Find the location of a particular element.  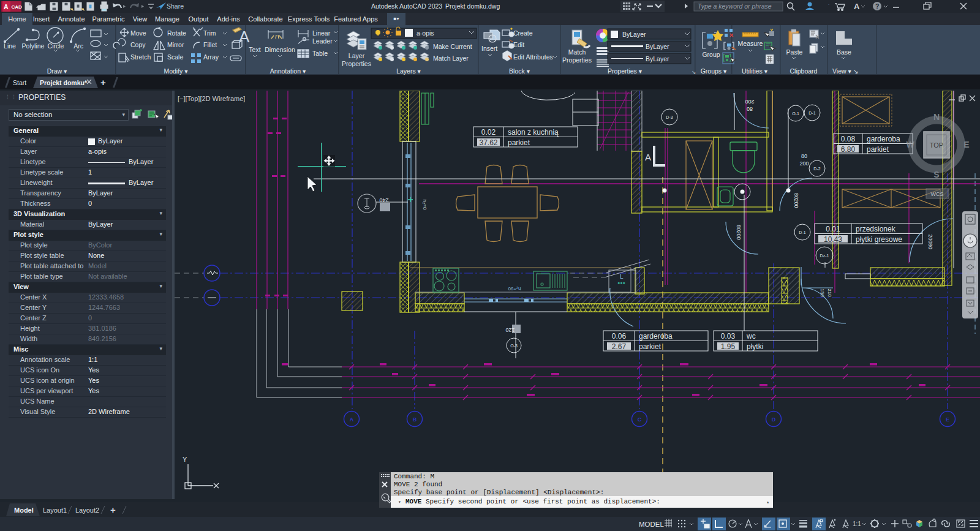

svg-text: Trim is located at coordinates (209, 33).